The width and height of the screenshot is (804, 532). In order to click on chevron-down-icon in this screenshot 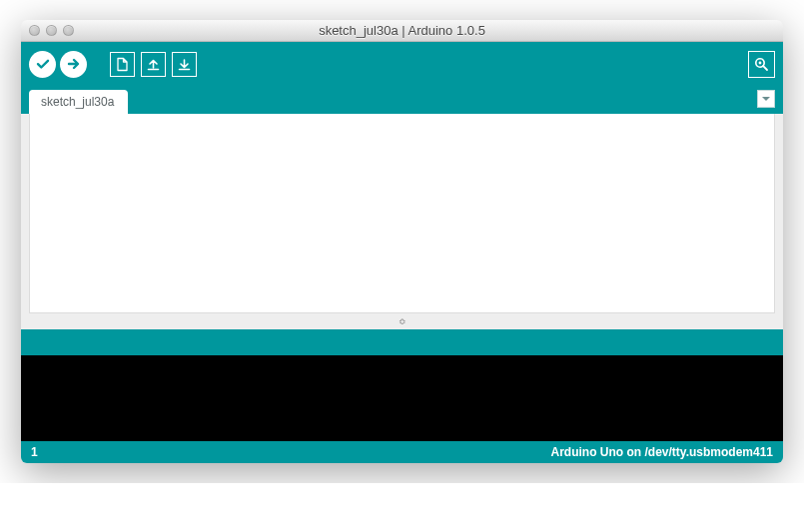, I will do `click(766, 99)`.